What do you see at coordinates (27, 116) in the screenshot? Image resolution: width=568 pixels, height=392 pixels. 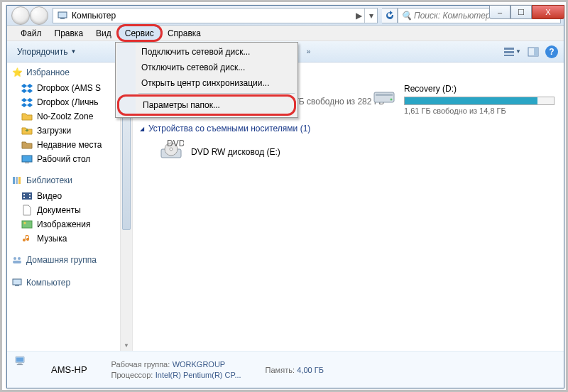 I see `folder-icon` at bounding box center [27, 116].